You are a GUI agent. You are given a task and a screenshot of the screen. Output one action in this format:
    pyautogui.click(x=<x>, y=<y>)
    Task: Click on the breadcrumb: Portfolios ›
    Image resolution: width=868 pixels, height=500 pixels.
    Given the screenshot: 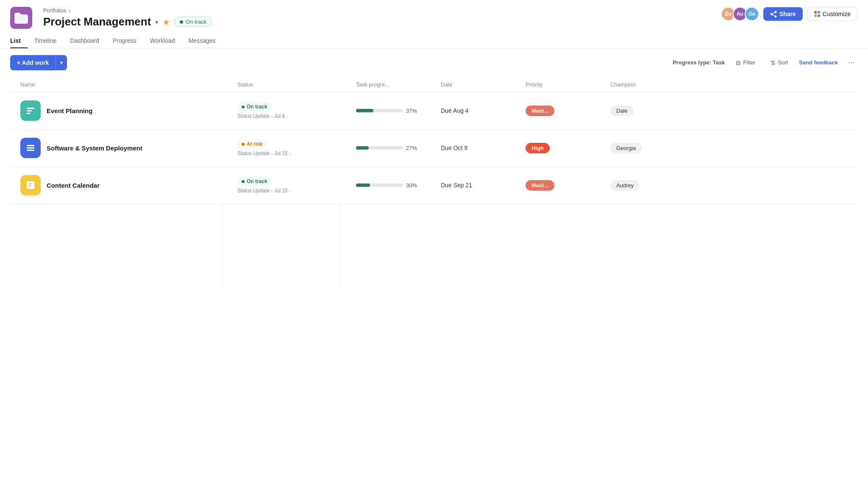 What is the action you would take?
    pyautogui.click(x=128, y=10)
    